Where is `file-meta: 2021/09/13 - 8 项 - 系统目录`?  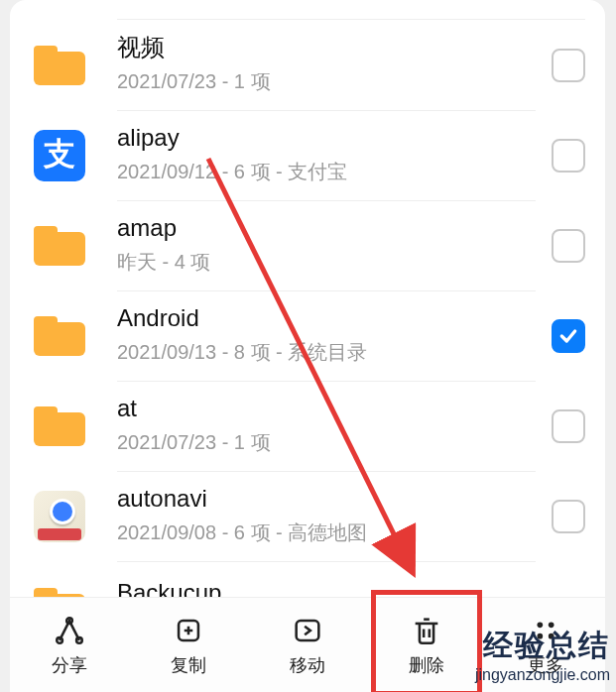 file-meta: 2021/09/13 - 8 项 - 系统目录 is located at coordinates (326, 353).